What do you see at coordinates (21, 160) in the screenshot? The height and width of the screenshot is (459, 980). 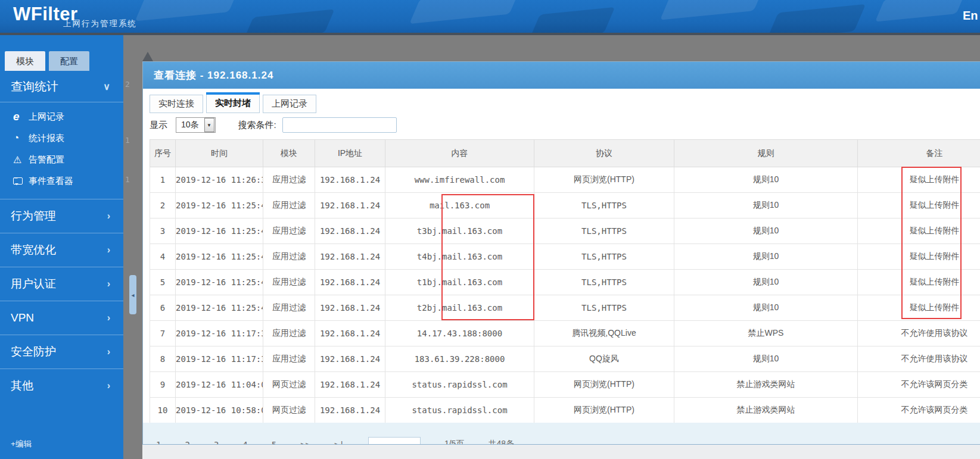 I see `warning-icon` at bounding box center [21, 160].